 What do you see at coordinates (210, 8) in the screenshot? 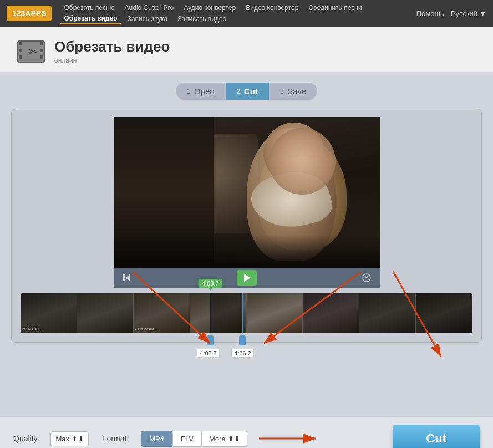
I see `nav-audio-converter: Аудио конвертер` at bounding box center [210, 8].